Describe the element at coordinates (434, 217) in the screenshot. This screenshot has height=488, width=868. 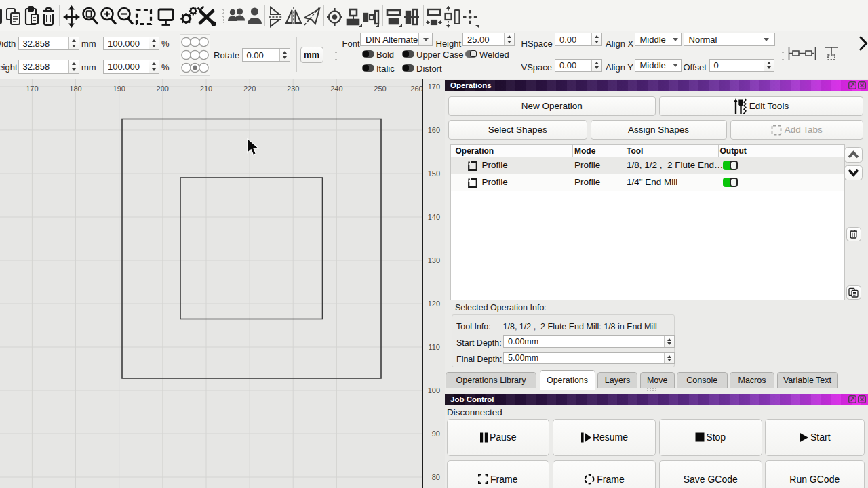
I see `svg-text: 140` at that location.